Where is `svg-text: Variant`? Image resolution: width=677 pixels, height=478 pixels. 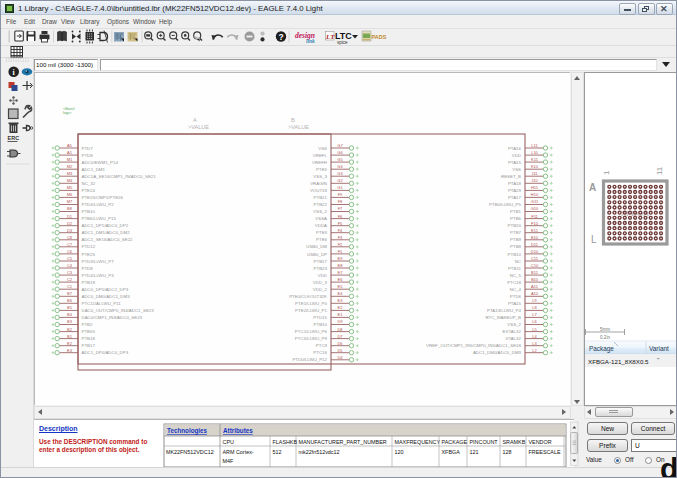
svg-text: Variant is located at coordinates (659, 348).